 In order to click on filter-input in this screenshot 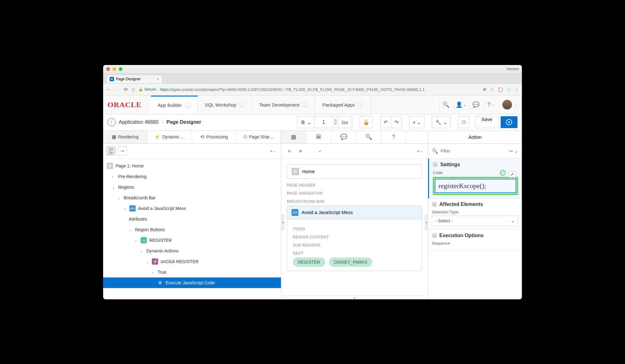, I will do `click(473, 151)`.